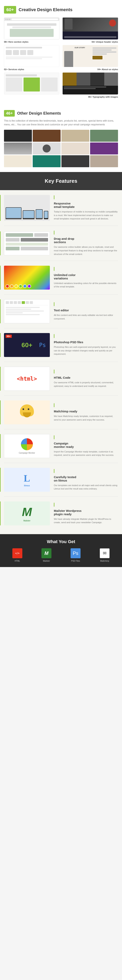  I want to click on editor-btn7, so click(31, 303).